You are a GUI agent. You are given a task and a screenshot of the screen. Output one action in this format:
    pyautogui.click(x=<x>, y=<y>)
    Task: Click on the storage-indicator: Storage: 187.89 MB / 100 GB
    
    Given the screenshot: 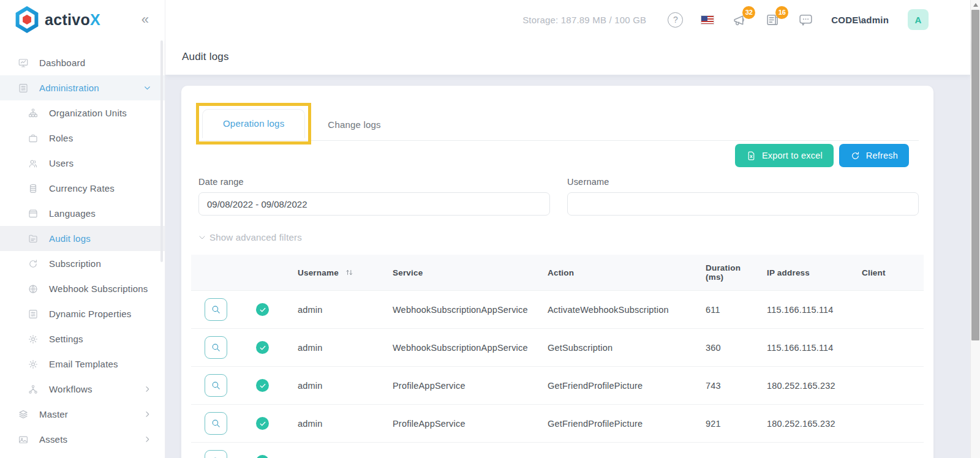 What is the action you would take?
    pyautogui.click(x=584, y=20)
    